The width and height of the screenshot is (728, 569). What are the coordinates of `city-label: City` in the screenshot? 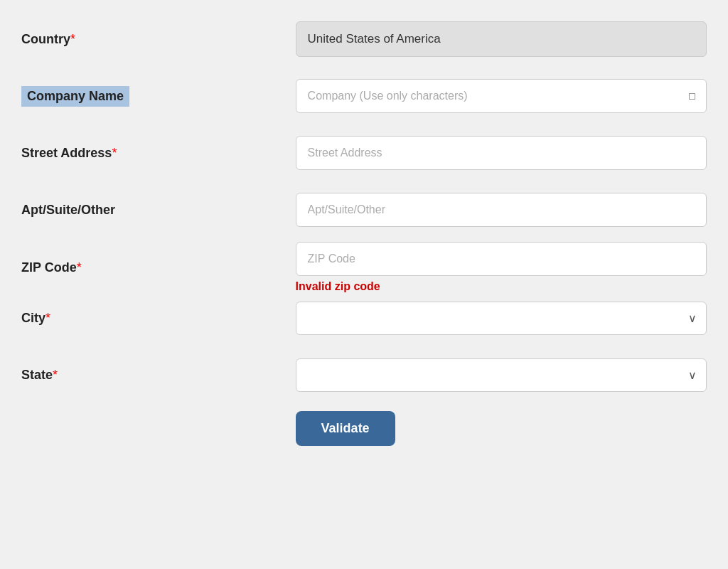 It's located at (33, 318).